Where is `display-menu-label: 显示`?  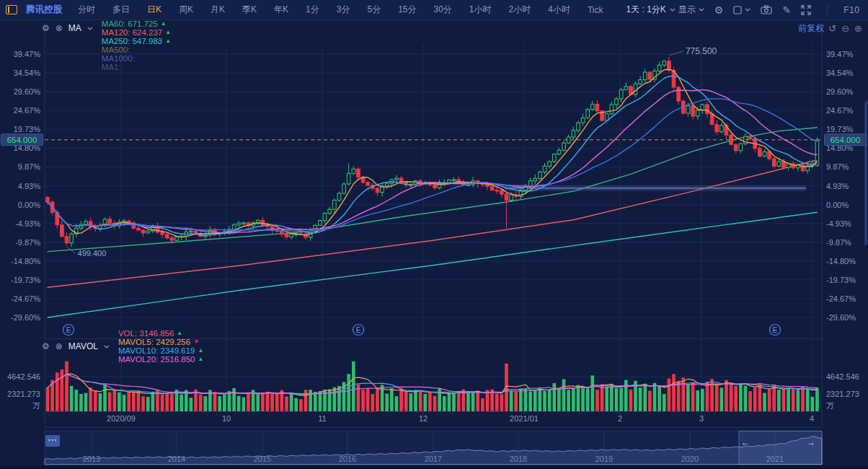 display-menu-label: 显示 is located at coordinates (687, 10).